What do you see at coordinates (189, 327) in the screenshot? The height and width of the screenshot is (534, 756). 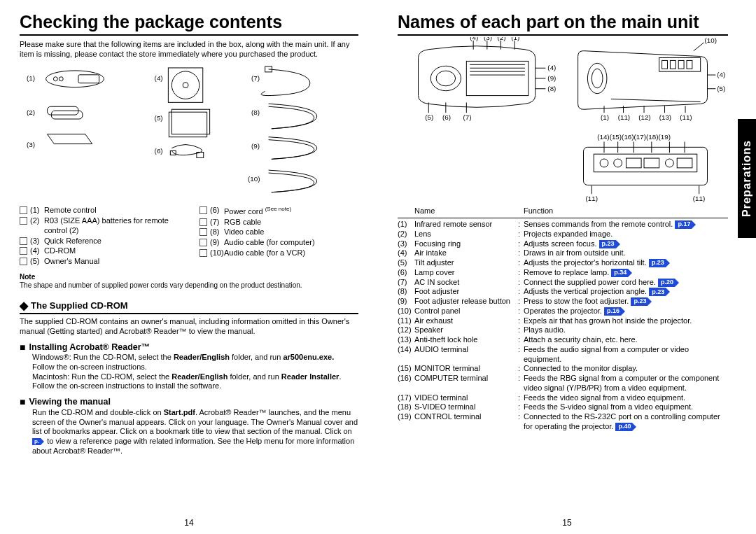 I see `cdrom-body: The supplied CD-ROM contains an owner's …` at bounding box center [189, 327].